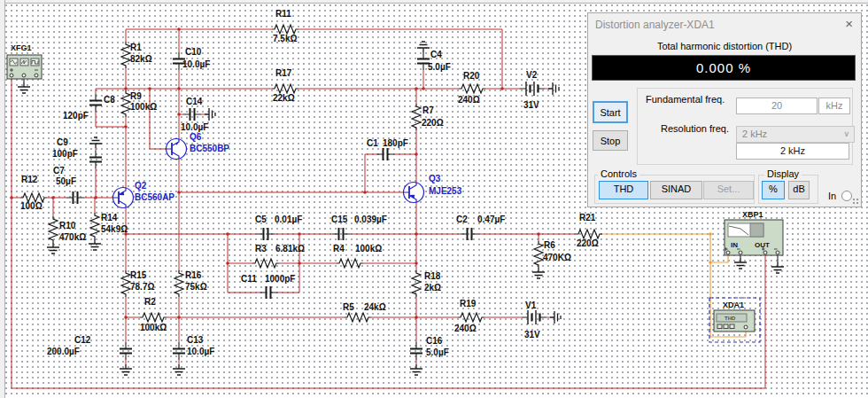 Image resolution: width=868 pixels, height=398 pixels. Describe the element at coordinates (432, 277) in the screenshot. I see `ref-label-R18: R18` at that location.